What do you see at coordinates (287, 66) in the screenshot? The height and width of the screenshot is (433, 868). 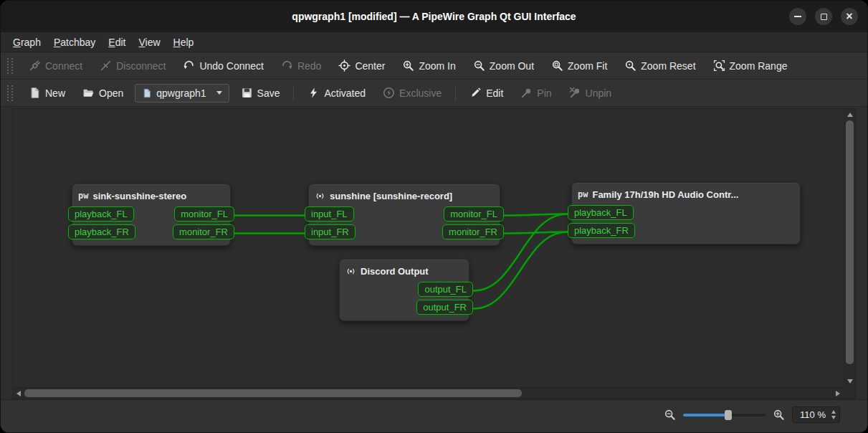 I see `redo-icon` at bounding box center [287, 66].